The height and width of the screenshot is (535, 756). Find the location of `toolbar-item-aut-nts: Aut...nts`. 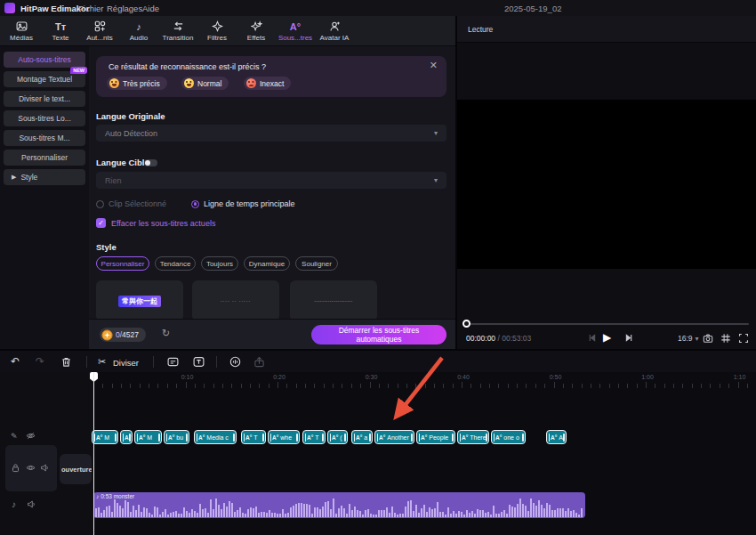

toolbar-item-aut-nts: Aut...nts is located at coordinates (100, 30).